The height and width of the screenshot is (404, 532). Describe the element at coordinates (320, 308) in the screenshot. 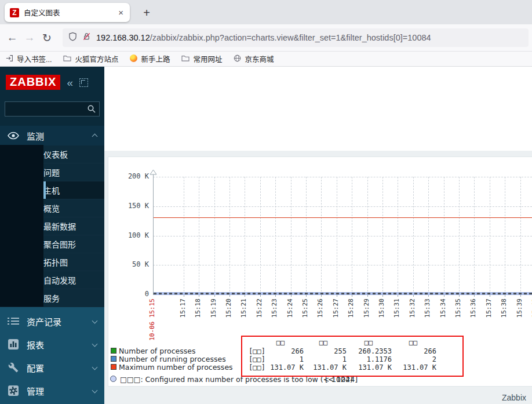

I see `x-axis-label: 15:26` at that location.